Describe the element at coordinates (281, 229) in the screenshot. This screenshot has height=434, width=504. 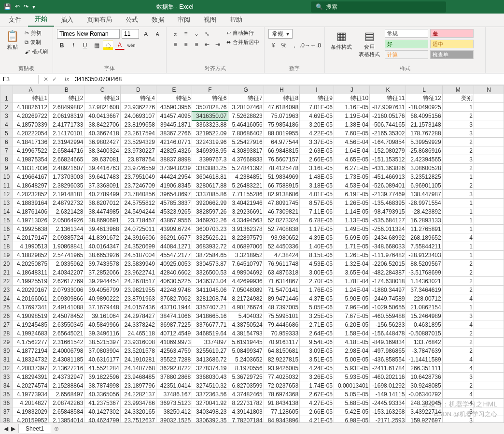
I see `cell: 52.7408838` at that location.